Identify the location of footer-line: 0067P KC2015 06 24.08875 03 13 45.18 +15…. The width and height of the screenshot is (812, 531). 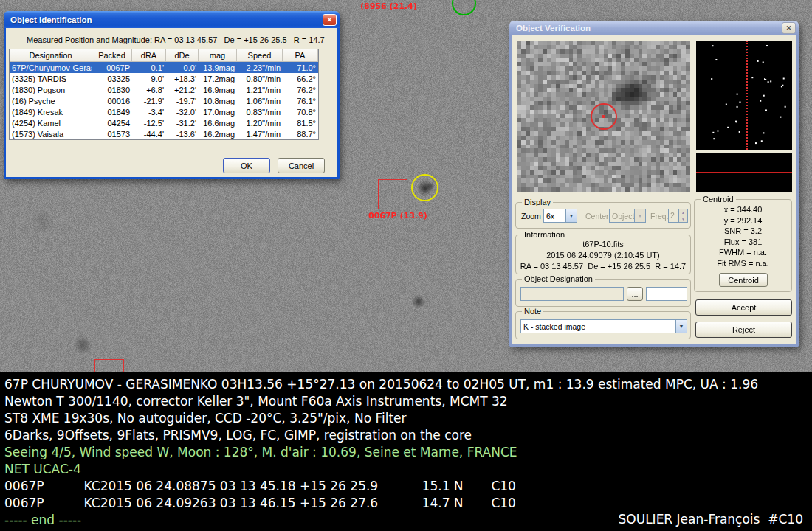
(408, 487).